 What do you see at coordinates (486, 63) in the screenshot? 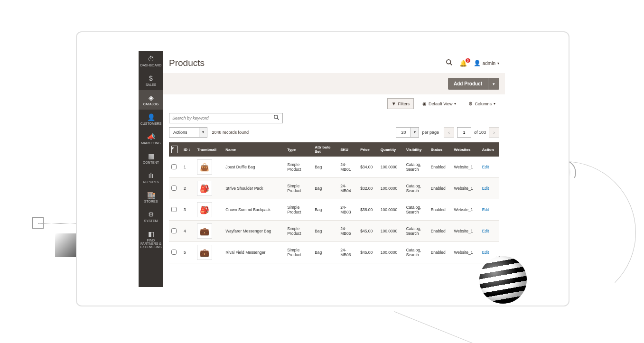
I see `user-menu: 👤 admin ▾` at bounding box center [486, 63].